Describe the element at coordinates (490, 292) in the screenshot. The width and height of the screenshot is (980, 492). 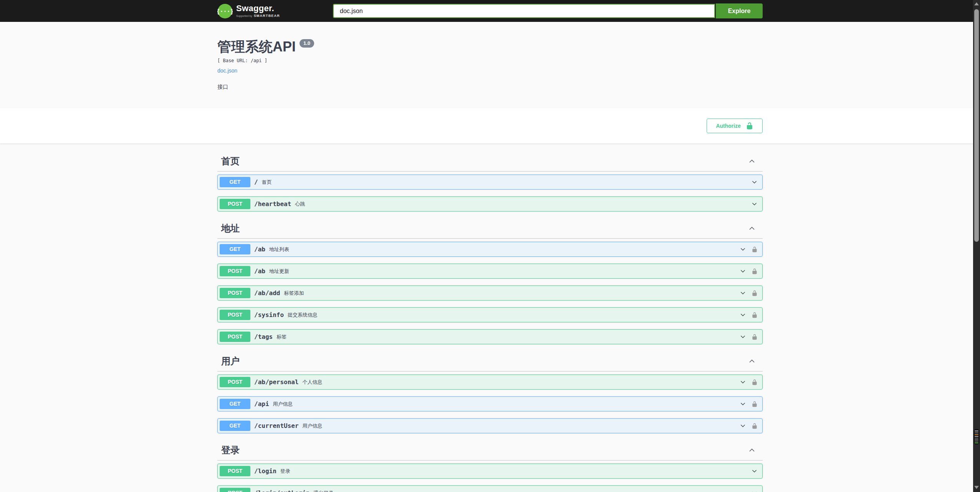
I see `section-rows: GET /ab 地址列表 POST /ab 地址更新` at that location.